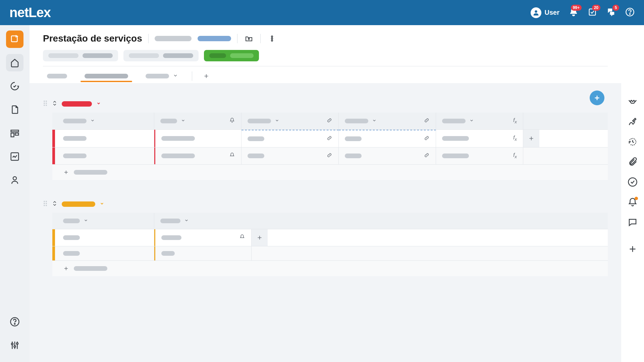 The image size is (644, 362). I want to click on chip-part, so click(98, 56).